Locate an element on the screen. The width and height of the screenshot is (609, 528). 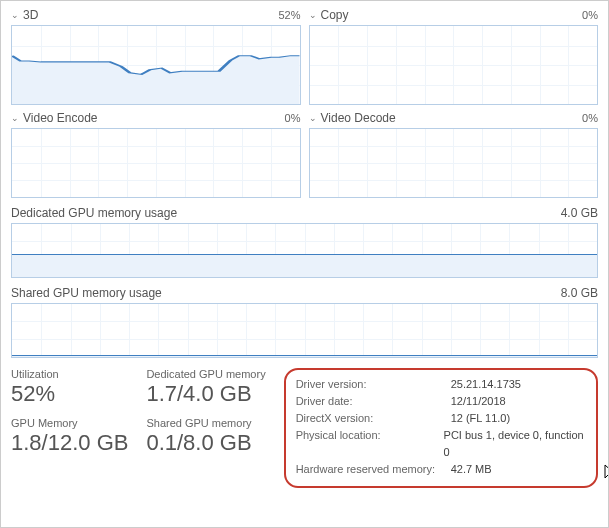
panel-copy: ⌄ Copy 0% is located at coordinates (454, 56).